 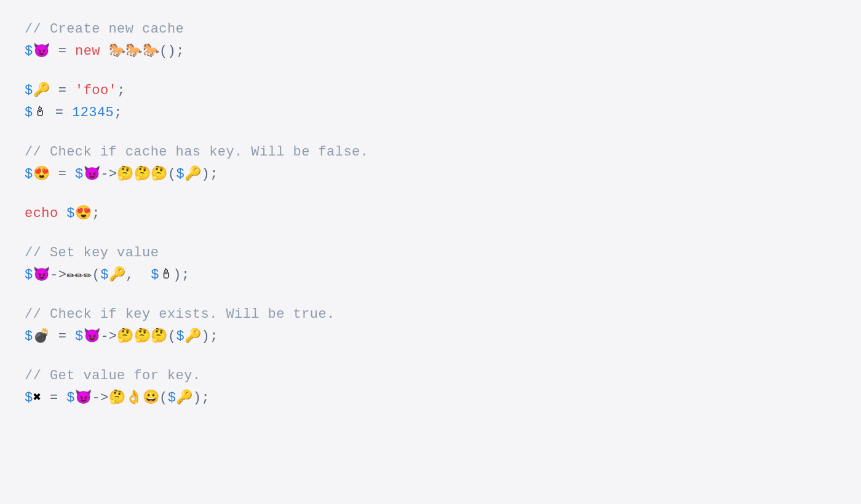 What do you see at coordinates (134, 52) in the screenshot?
I see `horse-emojis: 🐎🐎🐎` at bounding box center [134, 52].